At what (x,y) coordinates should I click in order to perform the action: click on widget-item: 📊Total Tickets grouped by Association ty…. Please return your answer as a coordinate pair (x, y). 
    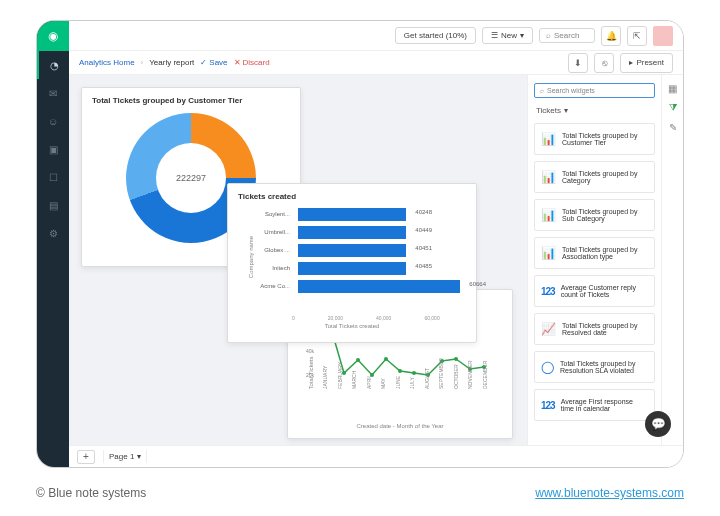
    Looking at the image, I should click on (594, 253).